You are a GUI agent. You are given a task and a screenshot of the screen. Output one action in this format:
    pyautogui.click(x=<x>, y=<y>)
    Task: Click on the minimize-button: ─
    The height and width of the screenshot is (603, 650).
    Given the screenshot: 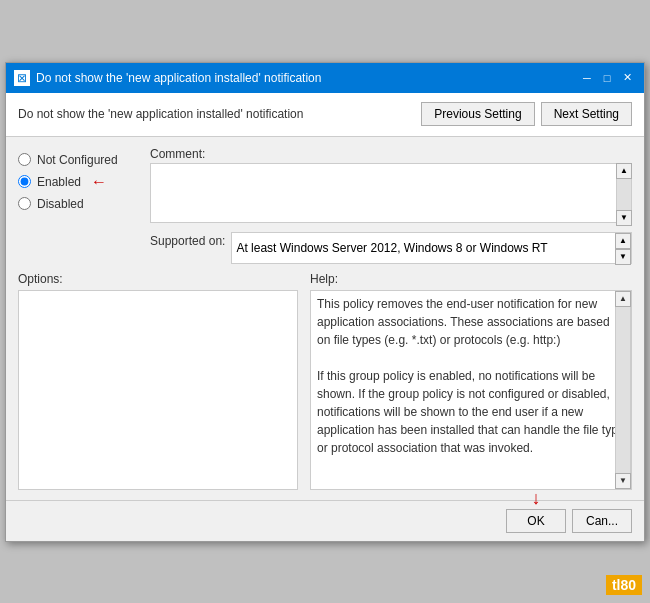 What is the action you would take?
    pyautogui.click(x=587, y=78)
    